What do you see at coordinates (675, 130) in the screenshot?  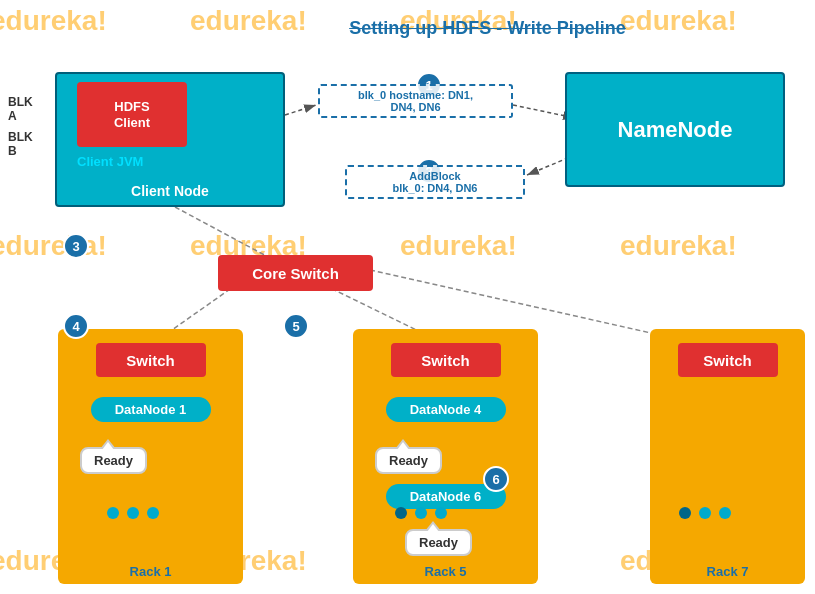 I see `namenode-box: NameNode` at bounding box center [675, 130].